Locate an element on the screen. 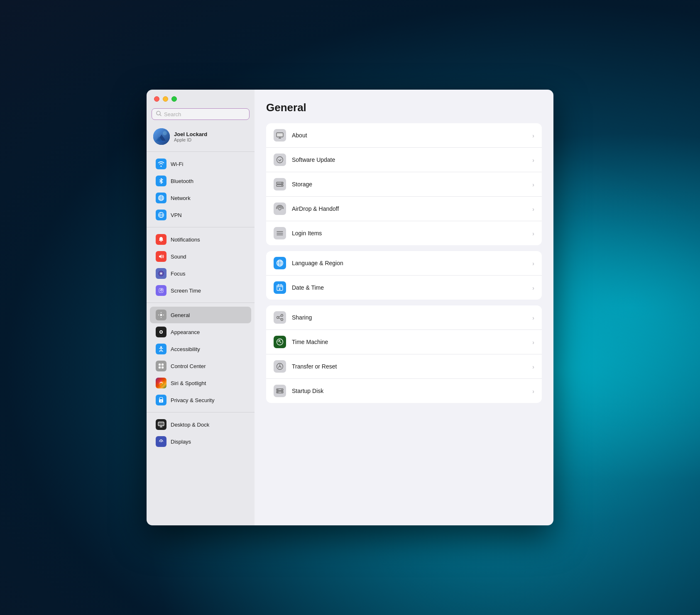 Image resolution: width=700 pixels, height=615 pixels. settings-row-timemachine: Time Machine › is located at coordinates (404, 342).